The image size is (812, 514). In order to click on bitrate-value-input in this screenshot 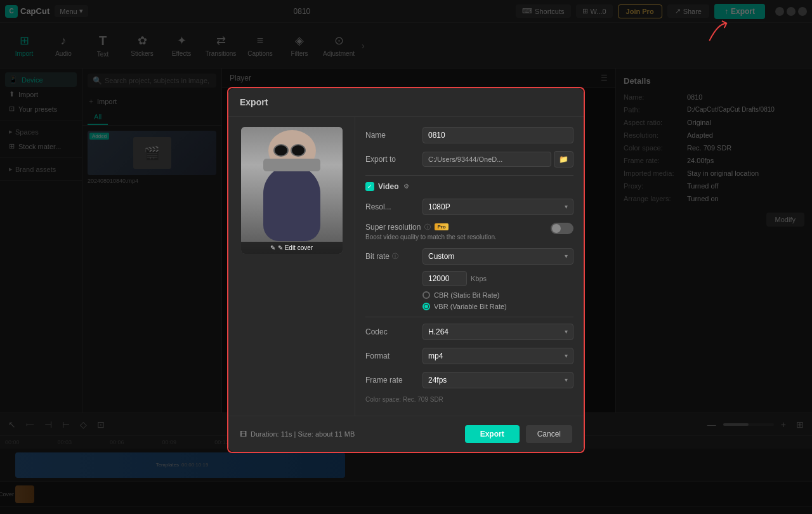, I will do `click(445, 279)`.